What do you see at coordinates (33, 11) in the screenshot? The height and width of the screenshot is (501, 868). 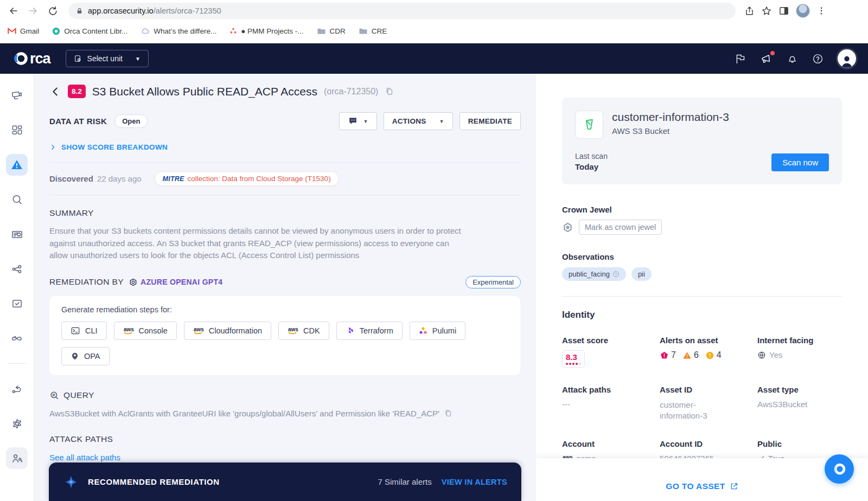 I see `browser-forward-icon` at bounding box center [33, 11].